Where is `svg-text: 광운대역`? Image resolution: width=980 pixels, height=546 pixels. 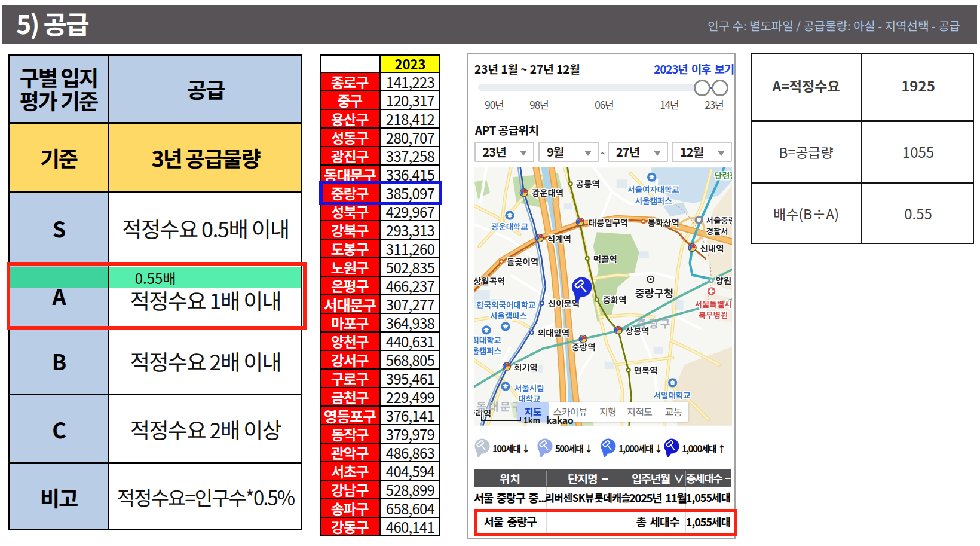 svg-text: 광운대역 is located at coordinates (547, 193).